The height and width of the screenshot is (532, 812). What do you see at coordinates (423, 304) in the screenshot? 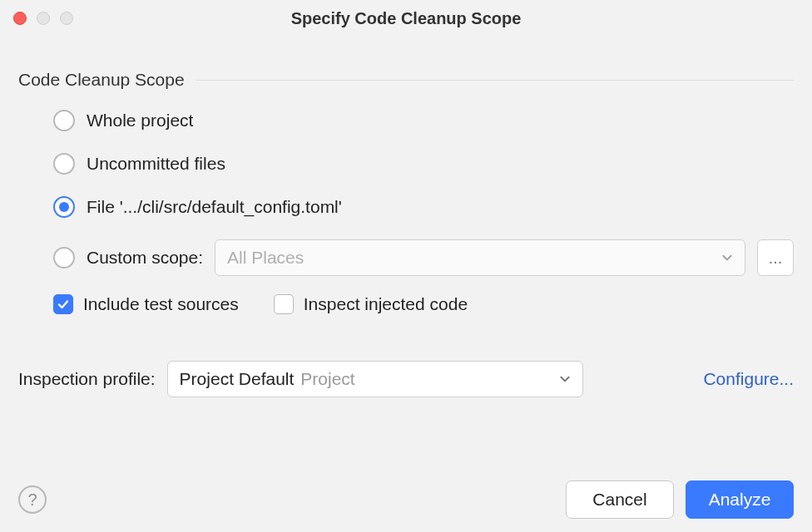
I see `checkbox-row: Include test sources Inspect injected co…` at bounding box center [423, 304].